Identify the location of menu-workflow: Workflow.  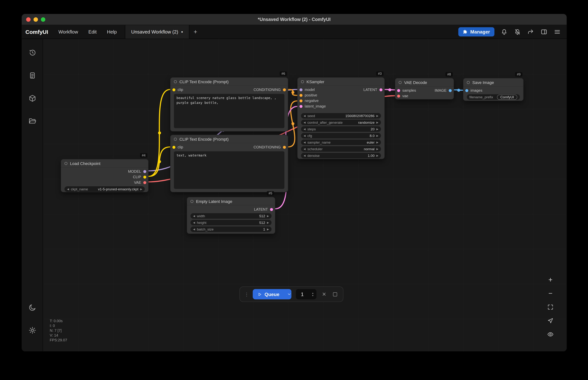
(68, 32).